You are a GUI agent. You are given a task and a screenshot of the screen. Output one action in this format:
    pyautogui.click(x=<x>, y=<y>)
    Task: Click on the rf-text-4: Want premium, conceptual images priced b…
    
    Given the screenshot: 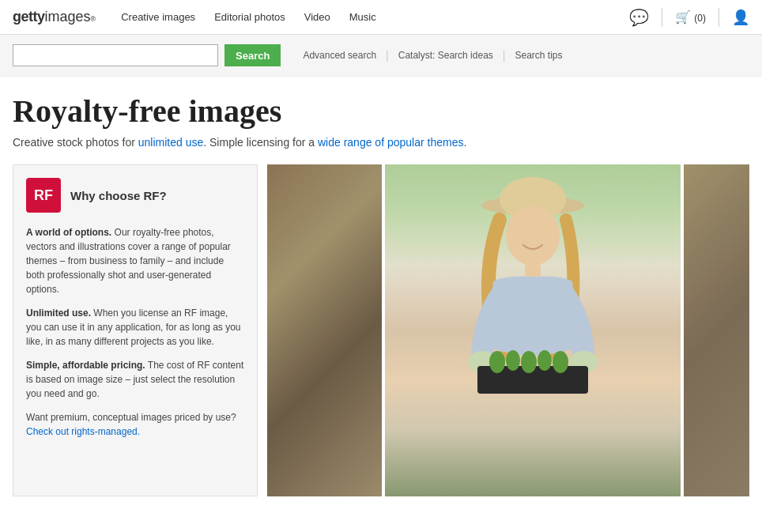 What is the action you would take?
    pyautogui.click(x=131, y=417)
    